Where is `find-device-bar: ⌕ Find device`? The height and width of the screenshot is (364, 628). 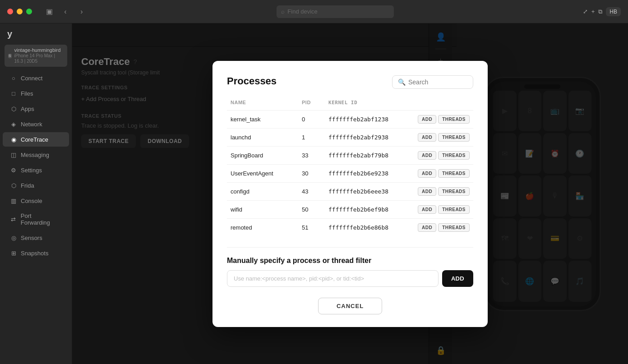 find-device-bar: ⌕ Find device is located at coordinates (335, 12).